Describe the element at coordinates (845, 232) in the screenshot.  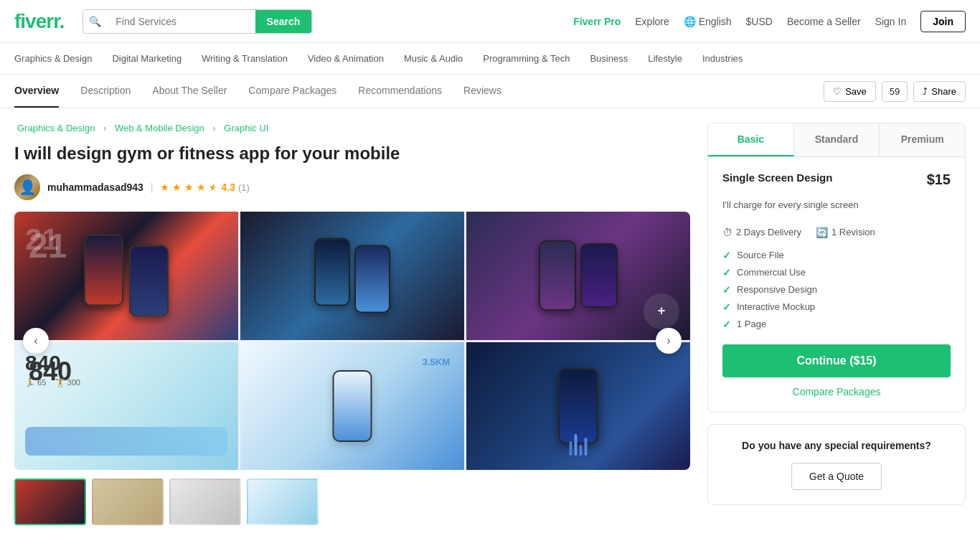
I see `revision-info: 🔄 1 Revision` at that location.